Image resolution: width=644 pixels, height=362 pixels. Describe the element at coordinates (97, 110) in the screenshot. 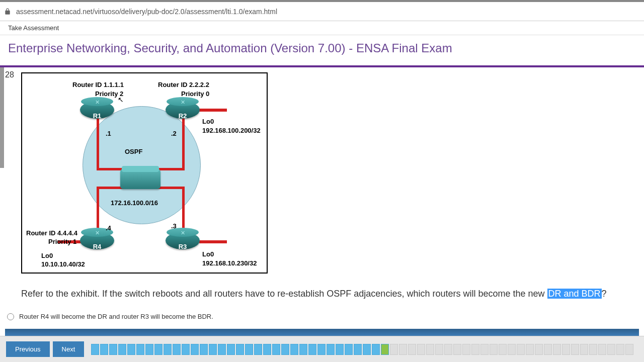

I see `router-r1: ✕R1` at that location.